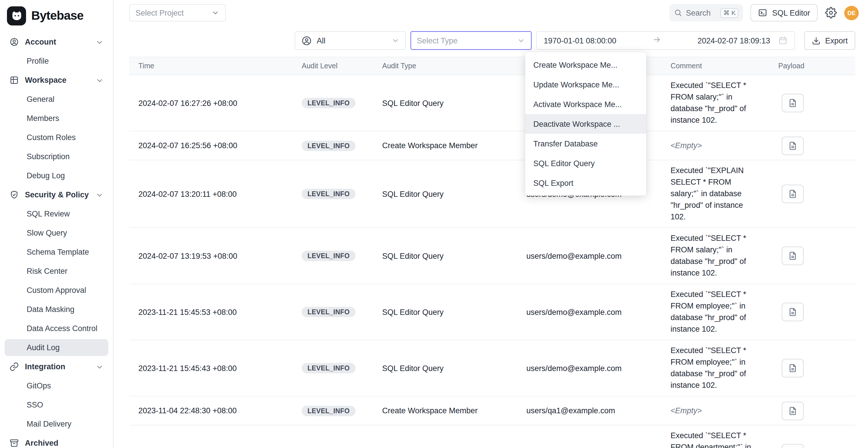  What do you see at coordinates (492, 437) in the screenshot?
I see `table-row: 2023-11-04 21:26:34 +08:00LEVEL_INFOSQL …` at bounding box center [492, 437].